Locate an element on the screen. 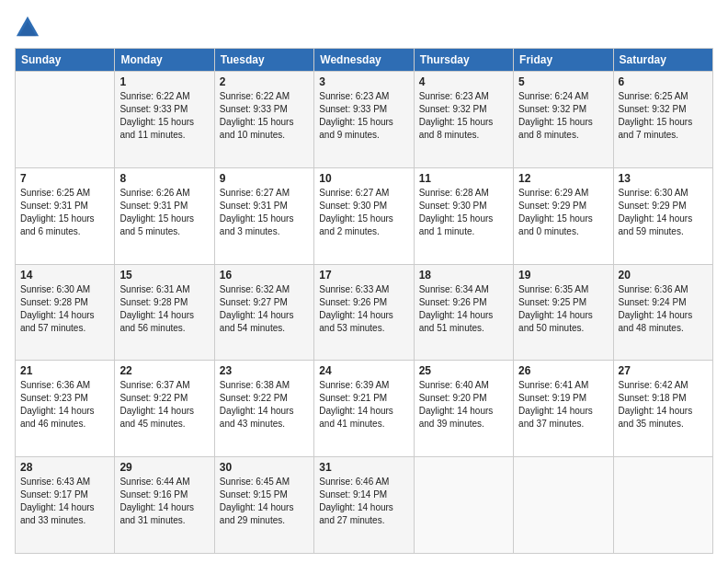 The height and width of the screenshot is (563, 728). day-number: 11 is located at coordinates (463, 178).